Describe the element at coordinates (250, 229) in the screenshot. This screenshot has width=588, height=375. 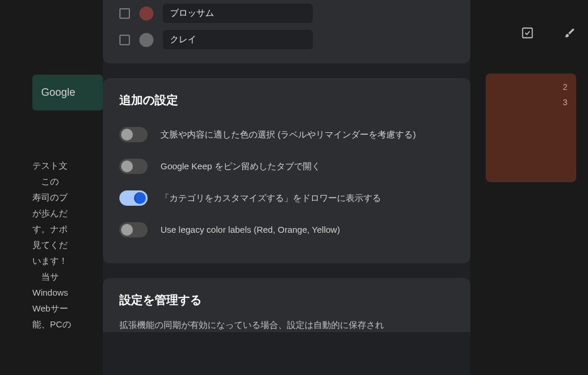
I see `toggle-label-legacy-colors: Use legacy color labels (Red, Orange, Ye…` at that location.